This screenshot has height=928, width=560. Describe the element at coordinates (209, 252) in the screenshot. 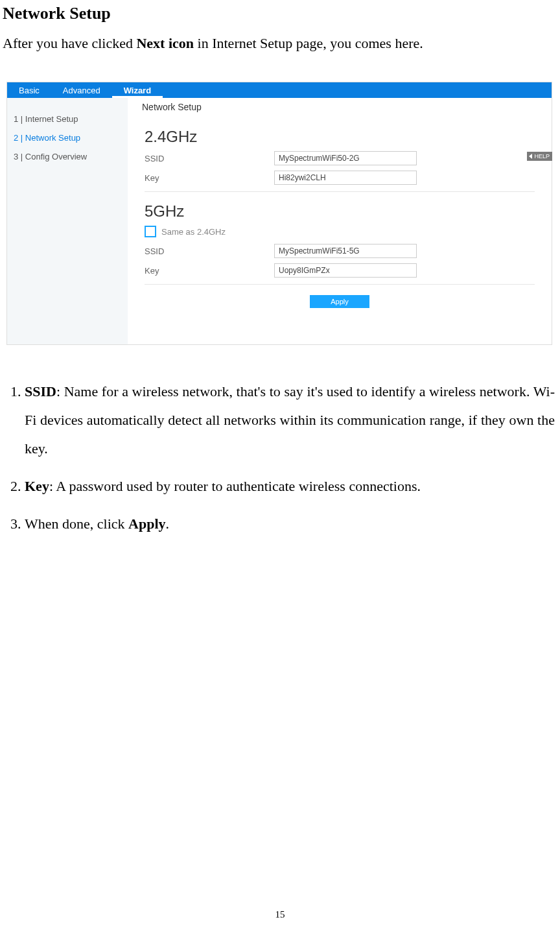

I see `label-5-ssid: SSID` at that location.